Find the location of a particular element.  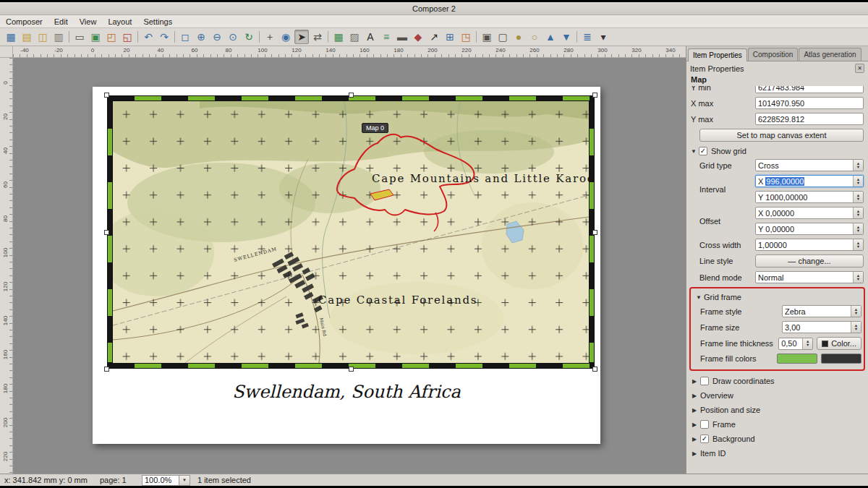

move-item-content-icon: ⇄ is located at coordinates (318, 37).